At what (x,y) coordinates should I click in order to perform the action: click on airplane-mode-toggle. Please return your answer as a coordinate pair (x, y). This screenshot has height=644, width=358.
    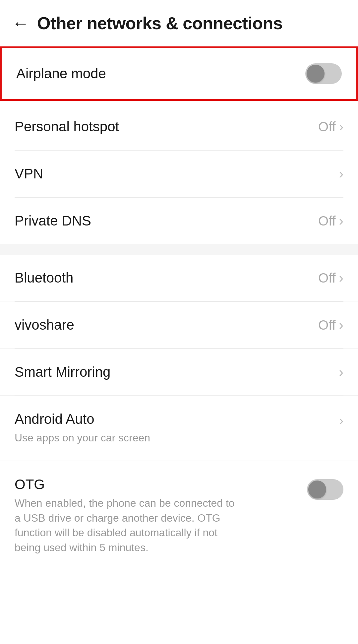
    Looking at the image, I should click on (324, 74).